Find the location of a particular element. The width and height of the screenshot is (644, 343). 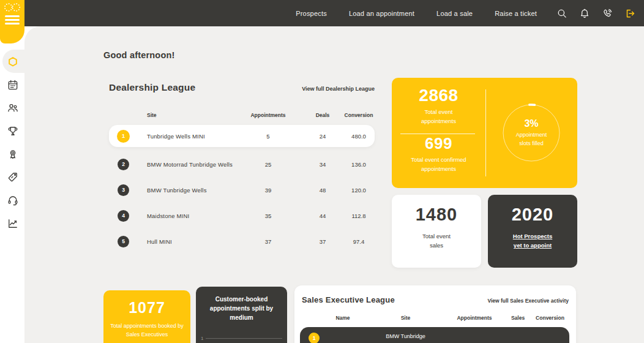

logout-icon is located at coordinates (630, 13).